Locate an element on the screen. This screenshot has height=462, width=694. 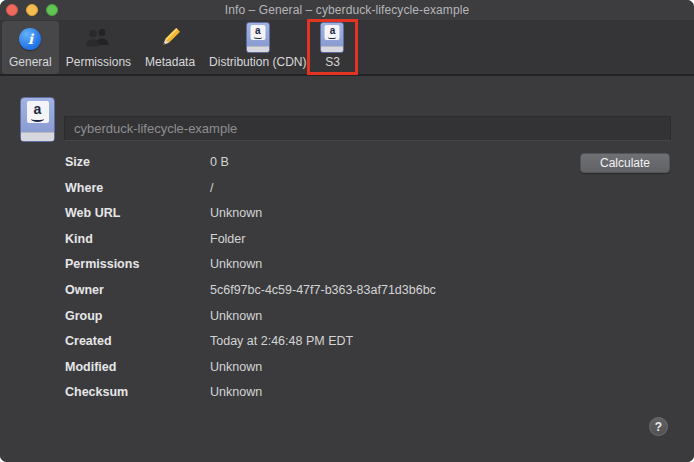
tab-general-label: General is located at coordinates (30, 62).